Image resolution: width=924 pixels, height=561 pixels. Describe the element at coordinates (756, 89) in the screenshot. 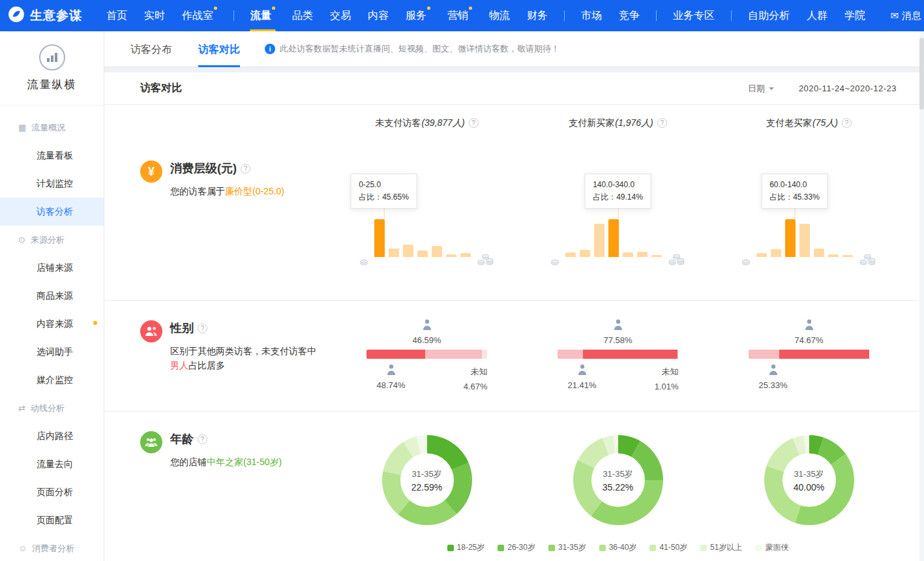

I see `date-label: 日期` at that location.